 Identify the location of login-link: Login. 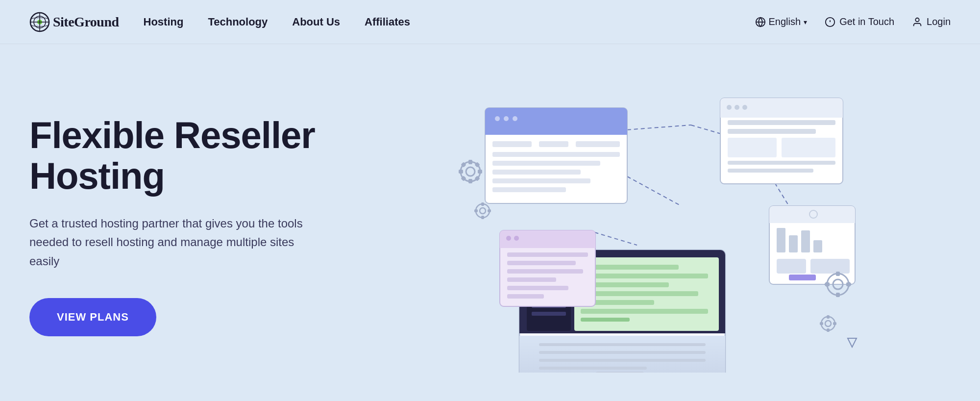
(931, 22).